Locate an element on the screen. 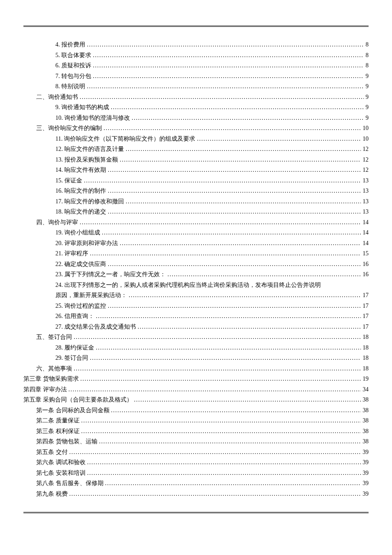 The image size is (392, 555). toc-entry: 13. 报价及采购预算金额12 is located at coordinates (196, 160).